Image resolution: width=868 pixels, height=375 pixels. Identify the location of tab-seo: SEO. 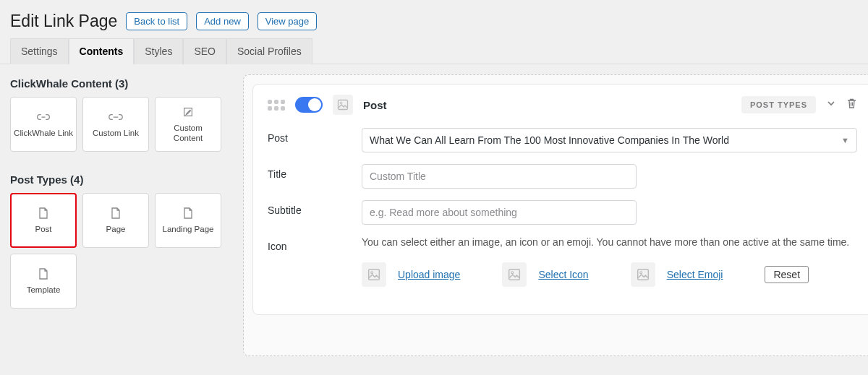
(205, 51).